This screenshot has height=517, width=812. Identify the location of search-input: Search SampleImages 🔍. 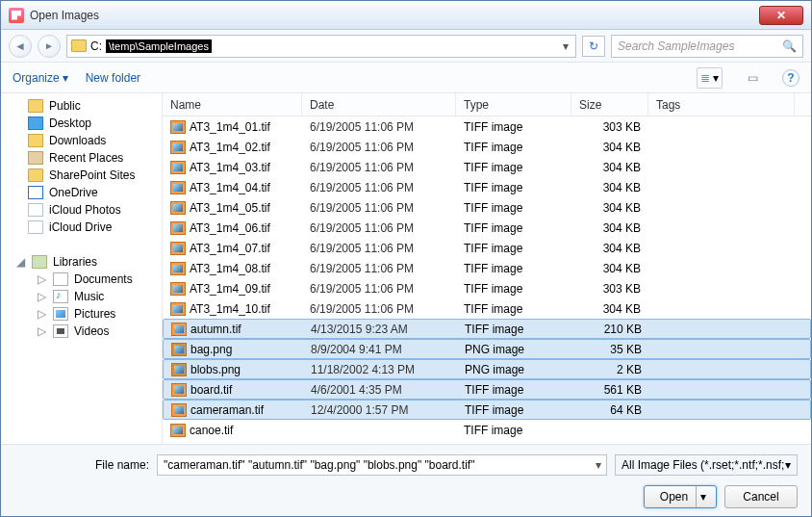
(707, 46).